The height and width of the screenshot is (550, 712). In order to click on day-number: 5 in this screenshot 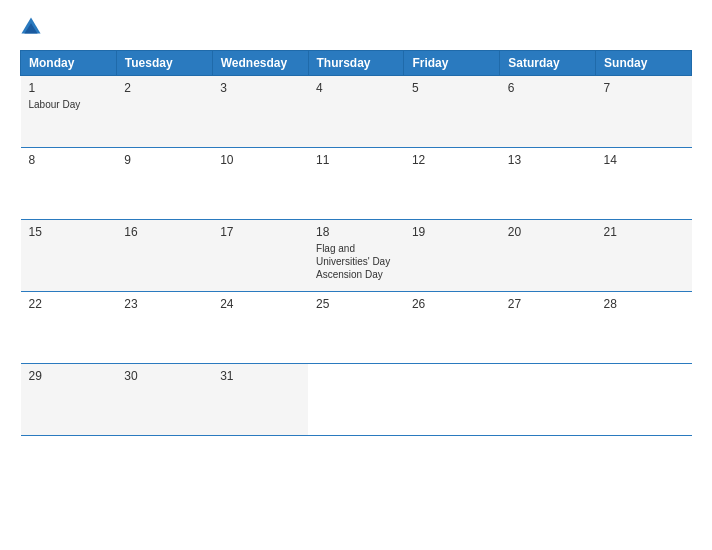, I will do `click(452, 88)`.